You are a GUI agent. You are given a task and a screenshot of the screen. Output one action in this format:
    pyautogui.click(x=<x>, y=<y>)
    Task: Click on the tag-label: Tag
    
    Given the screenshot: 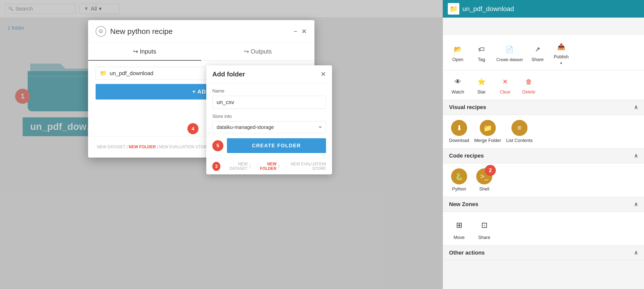 What is the action you would take?
    pyautogui.click(x=481, y=60)
    